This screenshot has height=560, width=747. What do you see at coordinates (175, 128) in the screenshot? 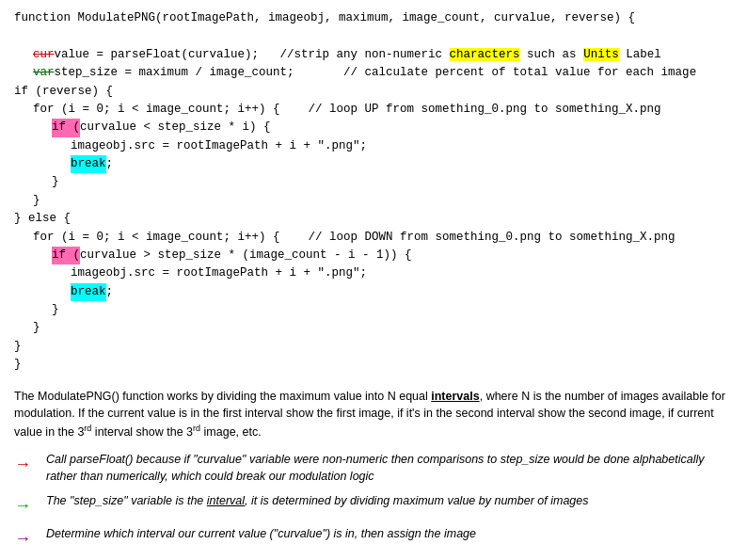
I see `code-text: curvalue < step_size * i) {` at bounding box center [175, 128].